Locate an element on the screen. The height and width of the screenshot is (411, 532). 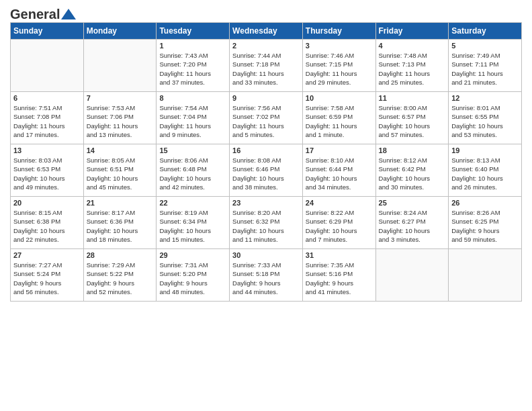
day-number: 6 is located at coordinates (47, 98).